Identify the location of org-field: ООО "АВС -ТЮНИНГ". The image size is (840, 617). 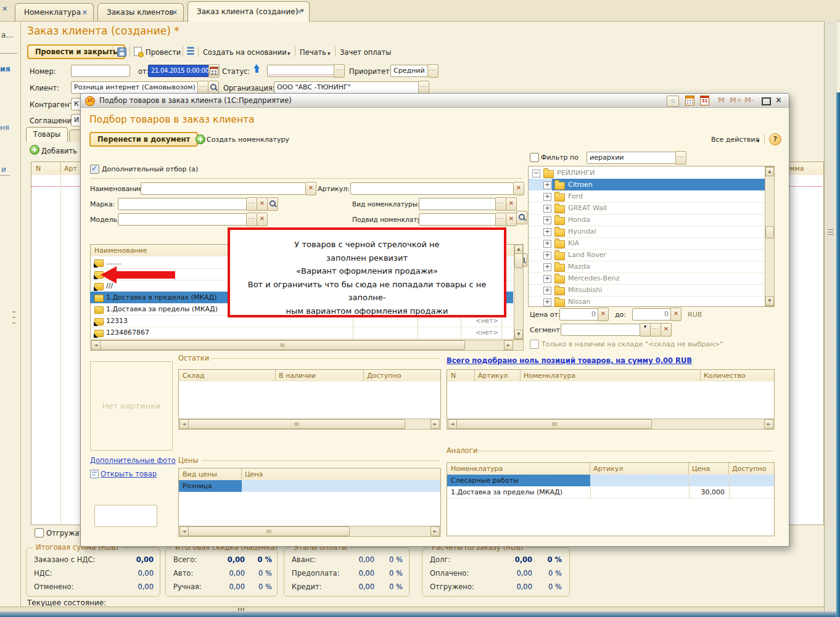
(348, 88).